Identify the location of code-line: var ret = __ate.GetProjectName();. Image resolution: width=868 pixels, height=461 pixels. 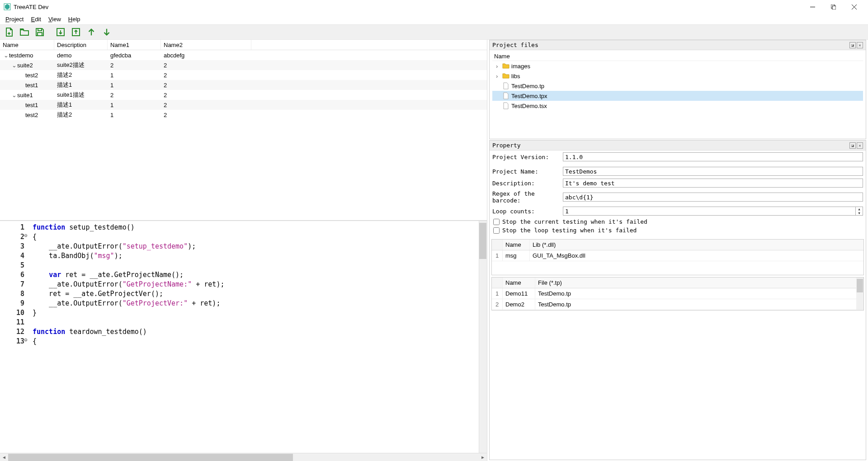
(258, 275).